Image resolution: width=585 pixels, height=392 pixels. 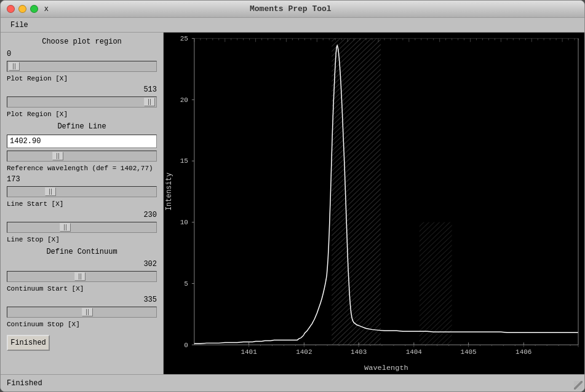 What do you see at coordinates (28, 343) in the screenshot?
I see `finished-button: Finished` at bounding box center [28, 343].